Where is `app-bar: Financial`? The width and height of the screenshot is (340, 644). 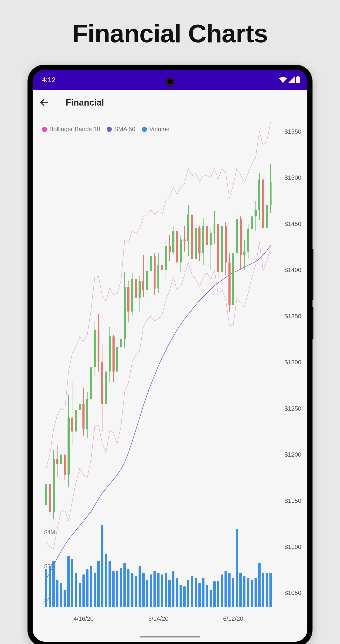
app-bar: Financial is located at coordinates (170, 102).